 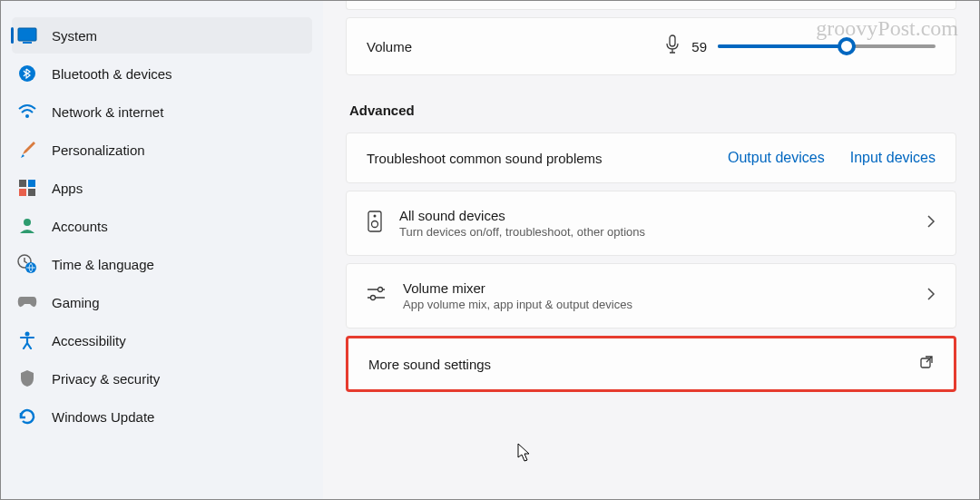 What do you see at coordinates (76, 303) in the screenshot?
I see `sidebar-item-label: Gaming` at bounding box center [76, 303].